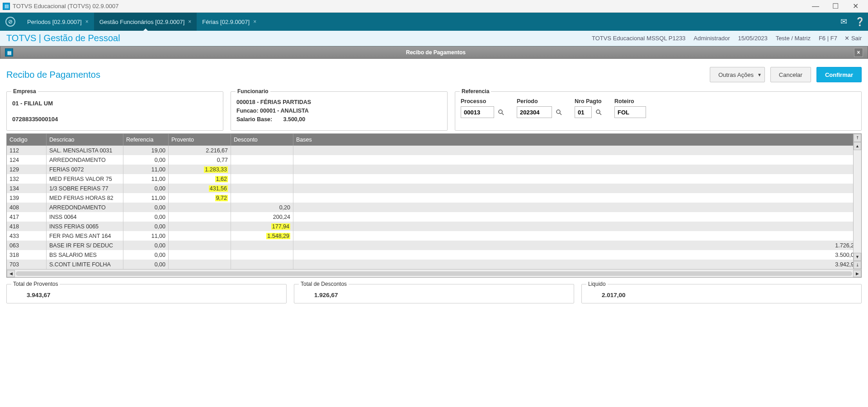 This screenshot has width=868, height=407. I want to click on scroll-left-icon: ◀, so click(11, 274).